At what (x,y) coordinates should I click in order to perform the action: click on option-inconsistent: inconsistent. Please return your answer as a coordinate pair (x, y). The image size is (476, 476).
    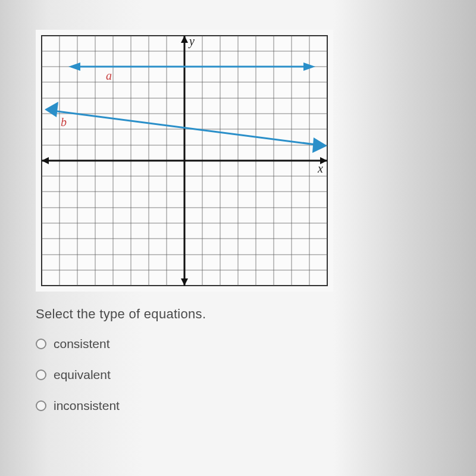
    Looking at the image, I should click on (238, 406).